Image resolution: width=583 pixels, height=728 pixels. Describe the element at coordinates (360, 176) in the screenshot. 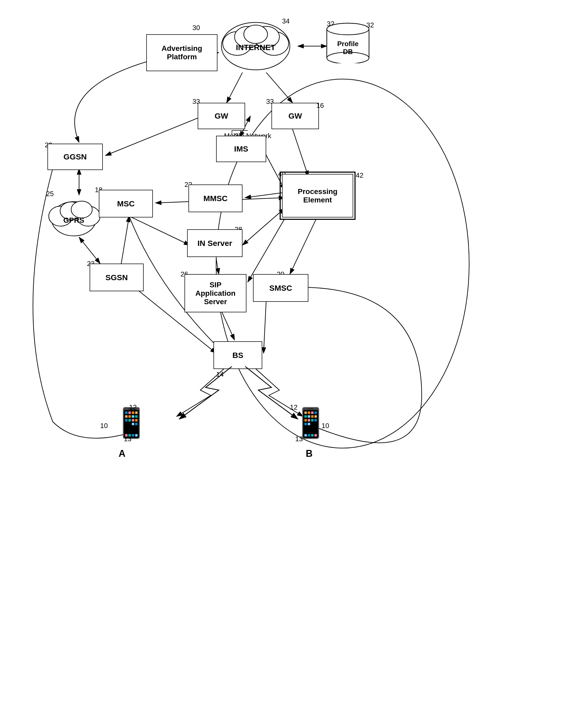

I see `label-42: 42` at that location.